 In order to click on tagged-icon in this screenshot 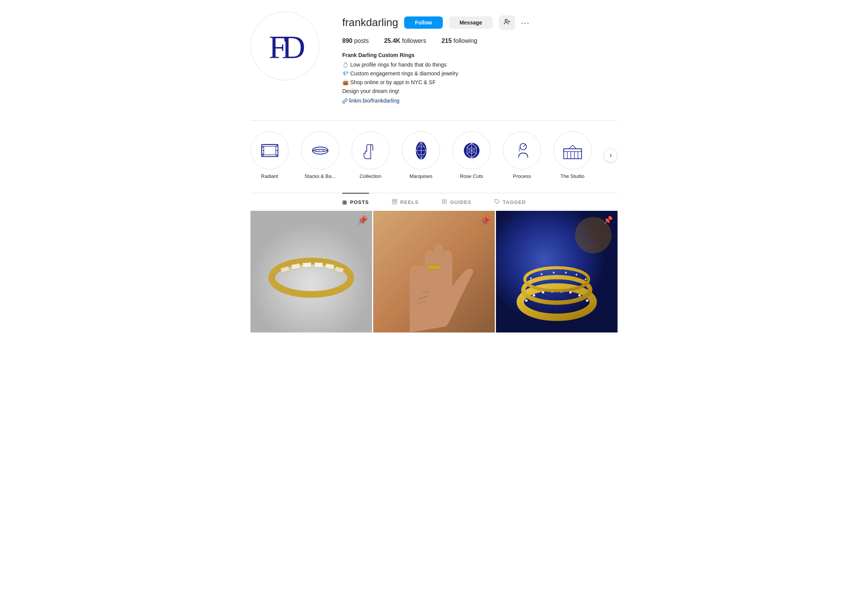, I will do `click(497, 202)`.